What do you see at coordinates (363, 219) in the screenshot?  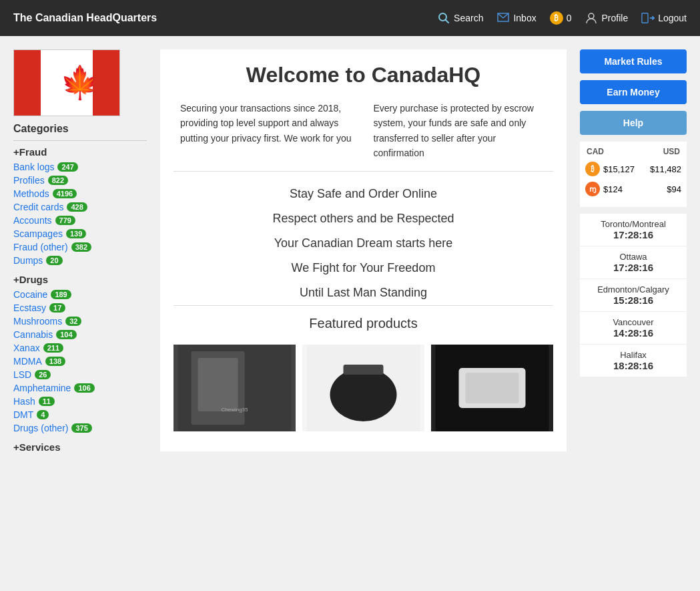 I see `slogan-2: Respect others and be Respected` at bounding box center [363, 219].